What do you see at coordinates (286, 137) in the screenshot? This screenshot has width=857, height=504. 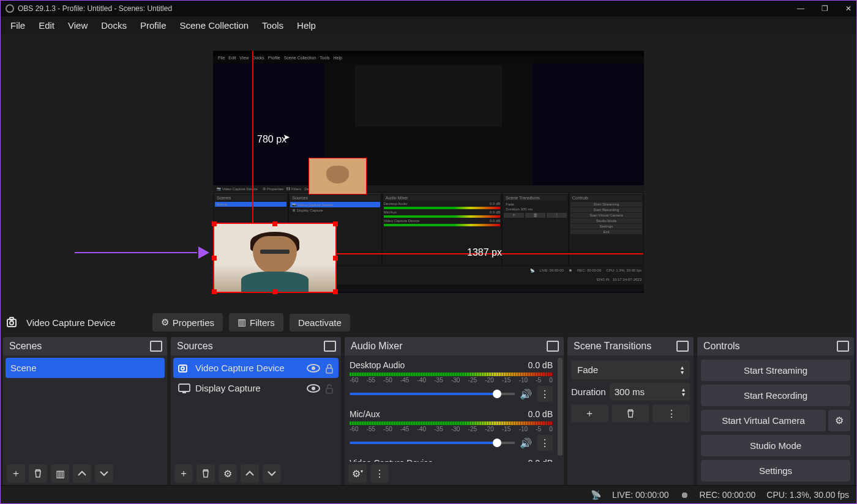 I see `cursor-icon: ➤` at bounding box center [286, 137].